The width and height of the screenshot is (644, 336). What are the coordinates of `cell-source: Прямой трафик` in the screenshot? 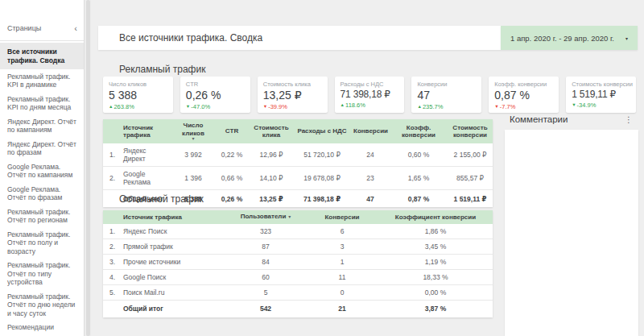 It's located at (173, 247).